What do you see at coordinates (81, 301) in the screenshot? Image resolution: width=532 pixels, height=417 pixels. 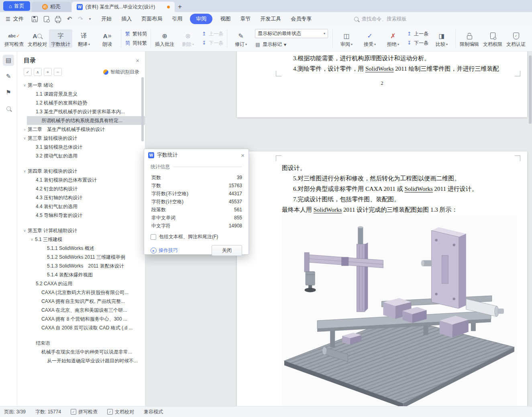 I see `toc-item: CAXA 拥有自主知识产权, 产品线完整...` at bounding box center [81, 301].